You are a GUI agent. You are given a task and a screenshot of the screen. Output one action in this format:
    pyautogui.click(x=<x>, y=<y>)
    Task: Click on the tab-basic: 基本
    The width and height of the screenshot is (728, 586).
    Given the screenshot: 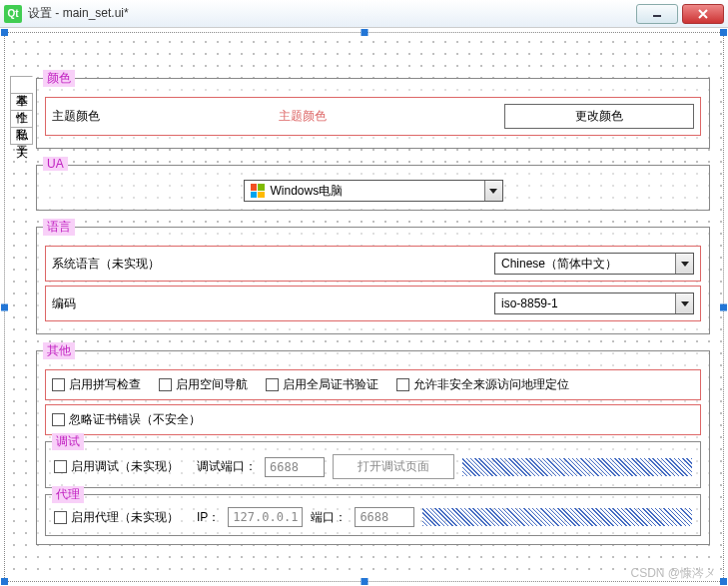 What is the action you would take?
    pyautogui.click(x=22, y=85)
    